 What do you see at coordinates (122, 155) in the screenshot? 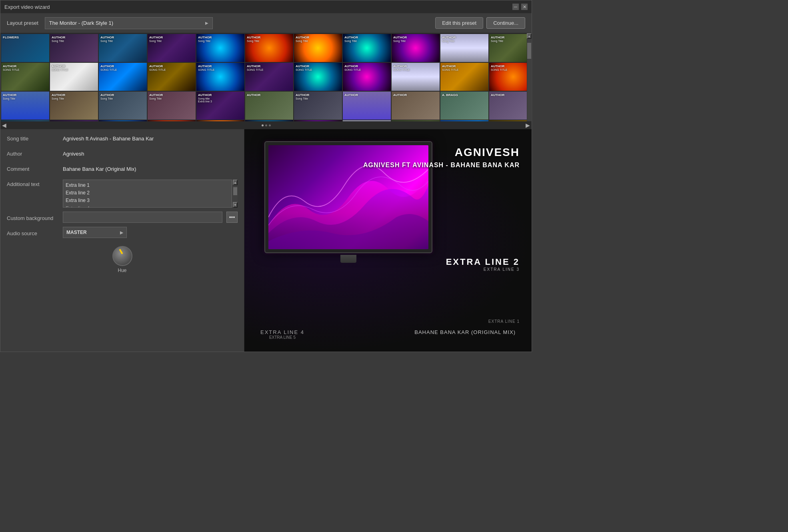
I see `author-row: Author Agnivesh` at bounding box center [122, 155].